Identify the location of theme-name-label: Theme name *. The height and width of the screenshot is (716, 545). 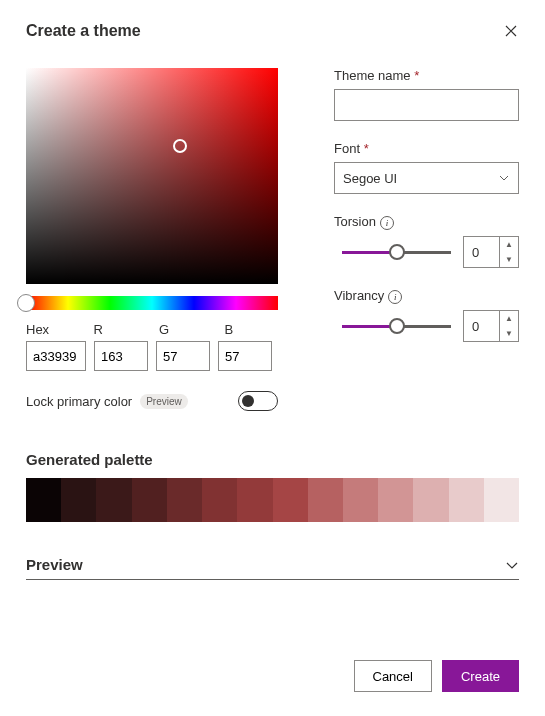
(426, 76).